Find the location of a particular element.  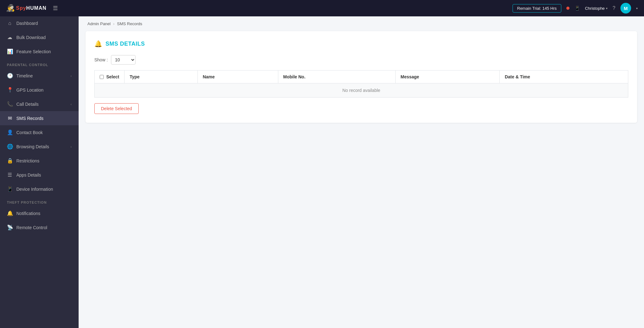

breadcrumb-current: SMS Records is located at coordinates (130, 24).